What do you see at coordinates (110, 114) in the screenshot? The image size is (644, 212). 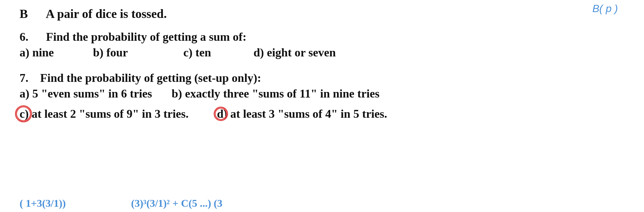 I see `question-7-part-c-text: at least 2 "sums of 9" in 3 tries.` at bounding box center [110, 114].